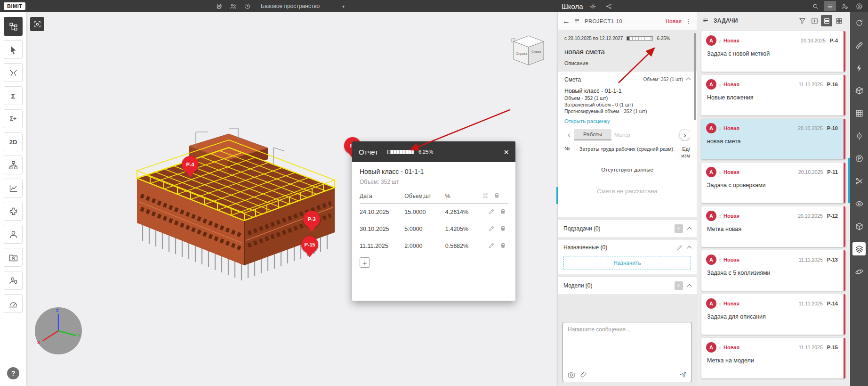 The width and height of the screenshot is (868, 386). What do you see at coordinates (773, 314) in the screenshot?
I see `task-card: А↕Новая11.11.2025P-14 Задача для описани…` at bounding box center [773, 314].